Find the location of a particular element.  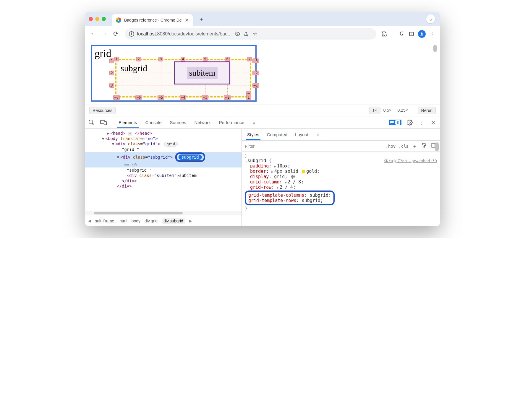

rerun-button: Rerun is located at coordinates (427, 110).